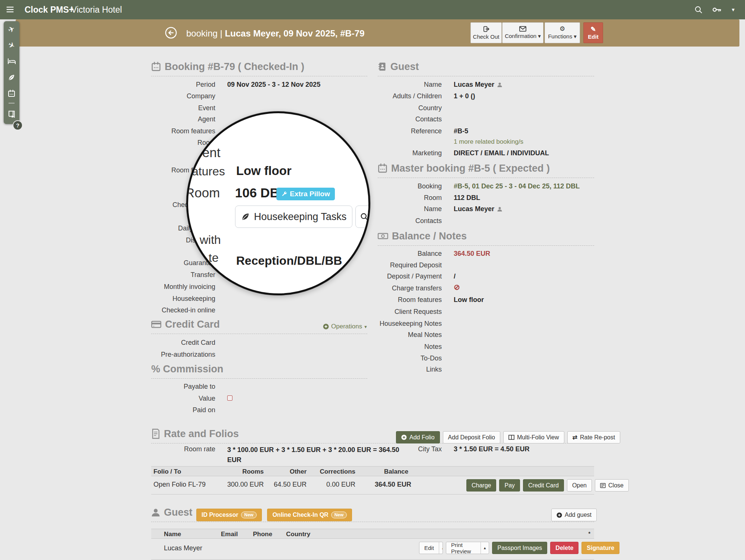 Image resolution: width=745 pixels, height=560 pixels. I want to click on guest-card-icon, so click(382, 67).